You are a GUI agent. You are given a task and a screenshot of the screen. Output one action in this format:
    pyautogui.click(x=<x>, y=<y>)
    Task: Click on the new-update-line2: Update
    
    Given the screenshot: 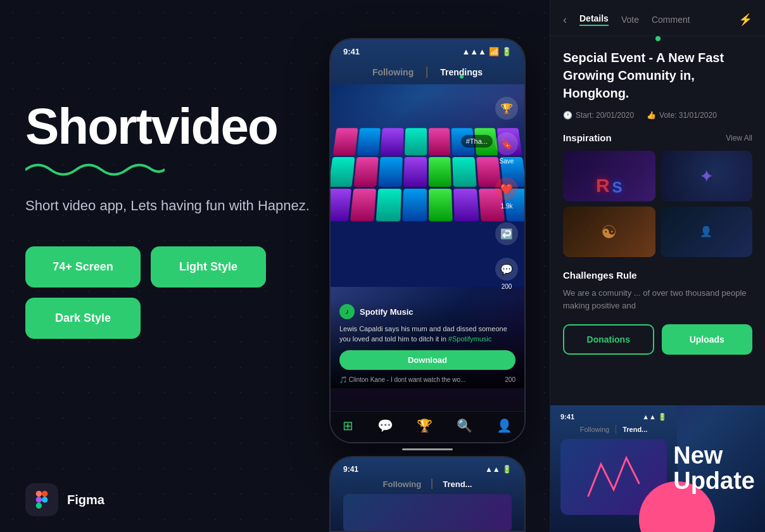 What is the action you would take?
    pyautogui.click(x=714, y=481)
    